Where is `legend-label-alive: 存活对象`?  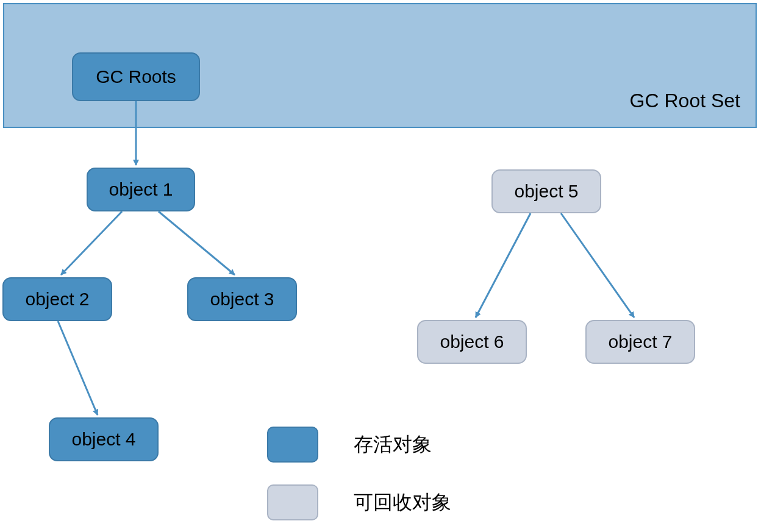 legend-label-alive: 存活对象 is located at coordinates (393, 445).